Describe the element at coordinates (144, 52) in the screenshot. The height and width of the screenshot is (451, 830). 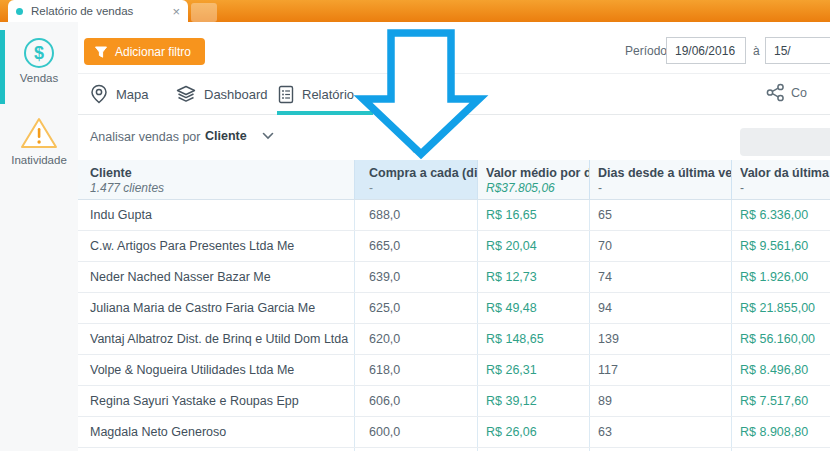
I see `add-filter-button: Adicionar filtro` at that location.